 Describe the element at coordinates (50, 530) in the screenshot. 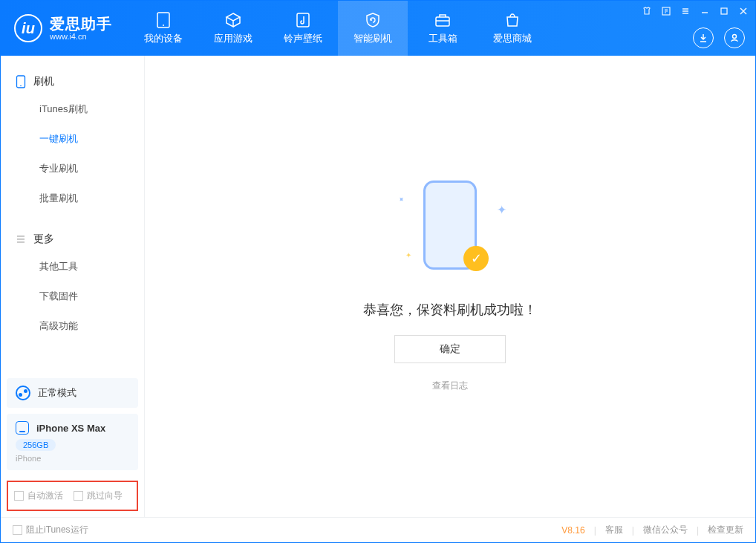

I see `checkbox-block-itunes: 阻止iTunes运行` at that location.